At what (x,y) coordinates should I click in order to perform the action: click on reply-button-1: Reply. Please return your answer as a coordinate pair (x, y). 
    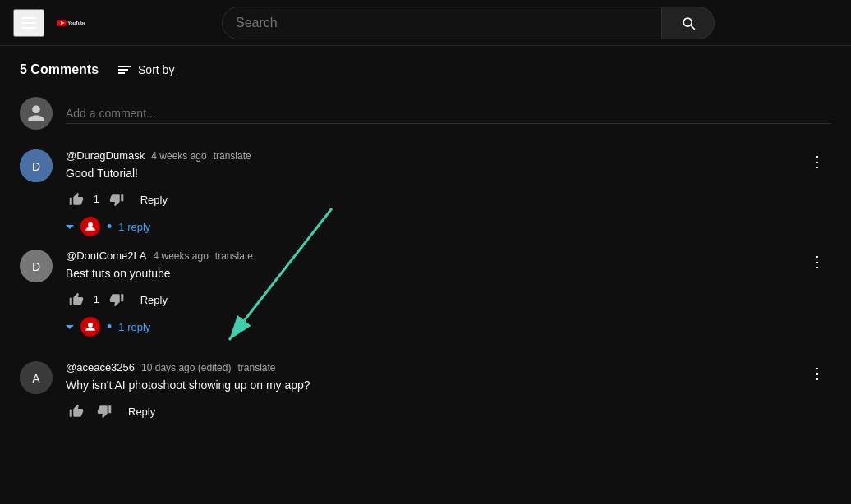
    Looking at the image, I should click on (154, 200).